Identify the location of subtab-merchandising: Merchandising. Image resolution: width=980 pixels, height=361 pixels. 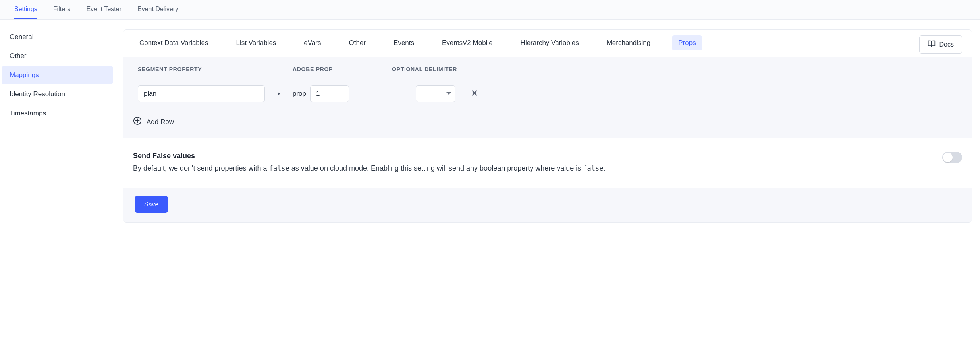
(629, 43).